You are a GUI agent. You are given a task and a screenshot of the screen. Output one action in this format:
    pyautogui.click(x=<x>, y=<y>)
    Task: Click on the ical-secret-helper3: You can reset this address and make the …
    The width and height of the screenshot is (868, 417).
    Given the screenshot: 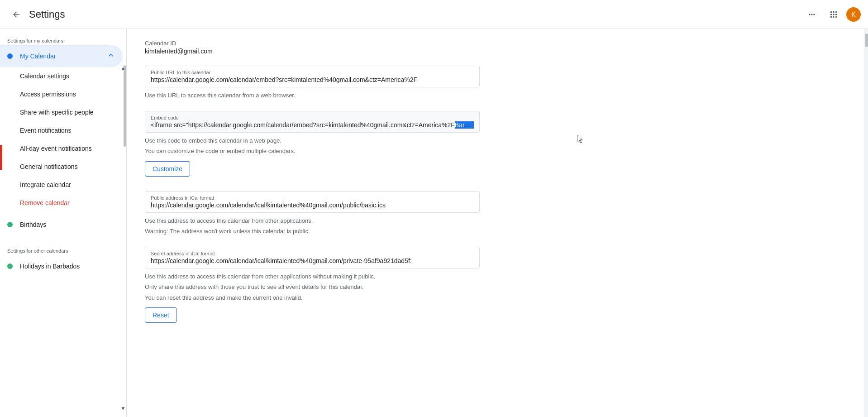 What is the action you would take?
    pyautogui.click(x=312, y=298)
    